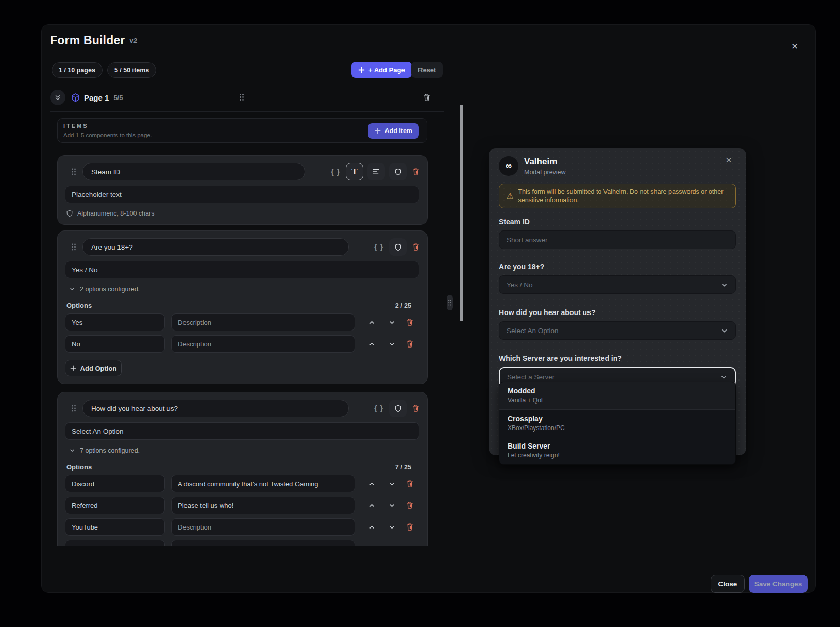 The height and width of the screenshot is (627, 840). Describe the element at coordinates (93, 368) in the screenshot. I see `add-option-button: Add Option` at that location.